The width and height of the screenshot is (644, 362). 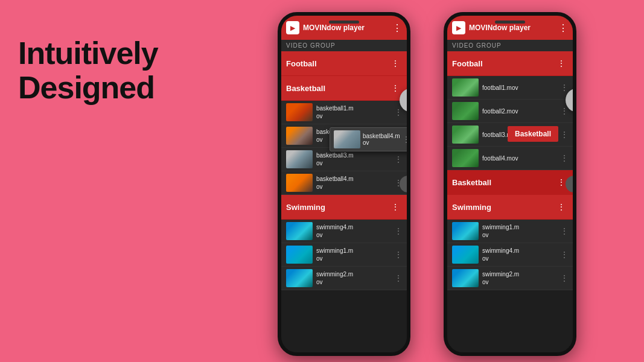 I want to click on right-video-dots-swimming4: ⋮, so click(x=564, y=255).